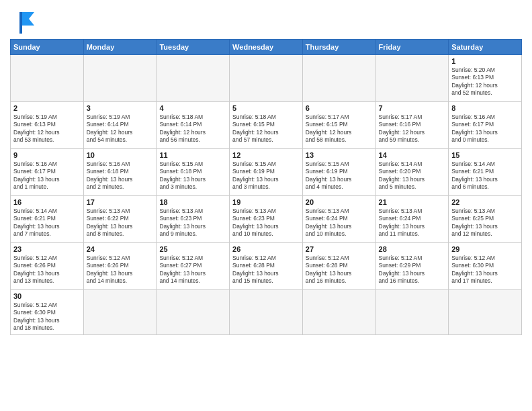  I want to click on calendar-day-cell: 6Sunrise: 5:17 AM Sunset: 6:15 PM Daylig…, so click(339, 126).